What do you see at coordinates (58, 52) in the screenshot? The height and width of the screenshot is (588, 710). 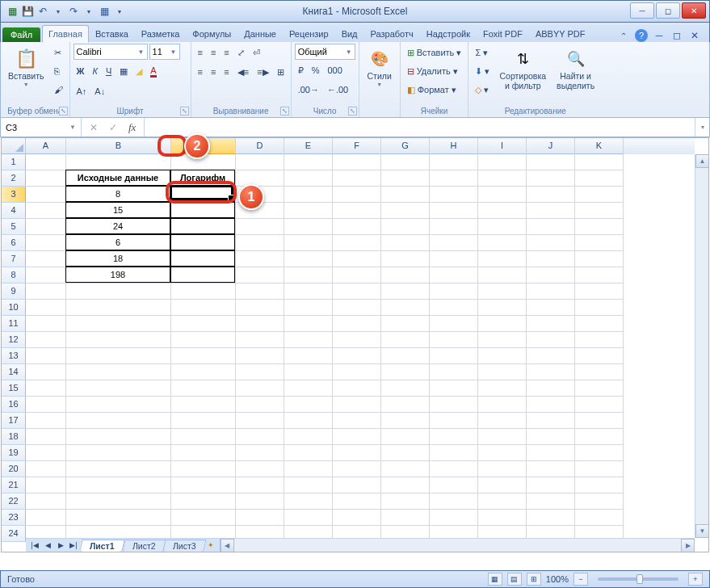 I see `cut-button: ✂` at bounding box center [58, 52].